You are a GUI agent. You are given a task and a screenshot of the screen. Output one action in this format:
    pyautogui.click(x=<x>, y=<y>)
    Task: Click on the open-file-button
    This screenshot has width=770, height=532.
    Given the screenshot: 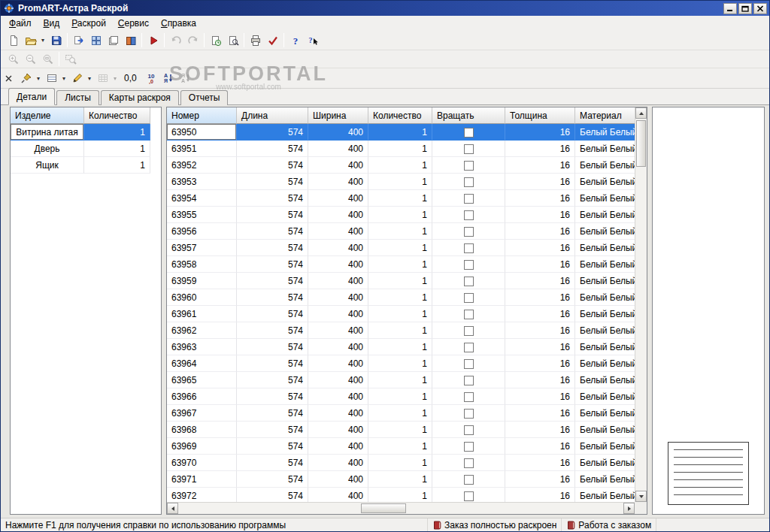 What is the action you would take?
    pyautogui.click(x=30, y=41)
    